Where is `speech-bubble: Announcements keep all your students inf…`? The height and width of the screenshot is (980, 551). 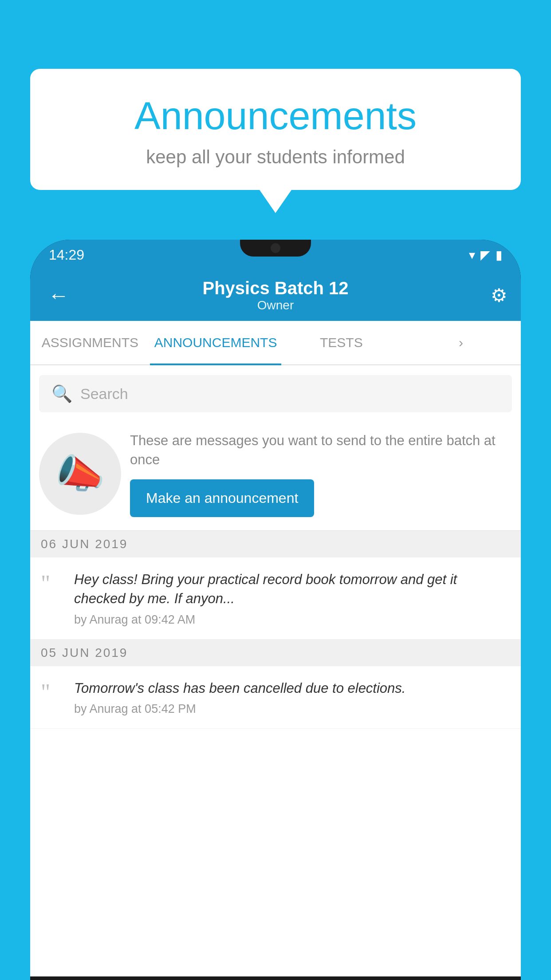
speech-bubble: Announcements keep all your students inf… is located at coordinates (276, 130).